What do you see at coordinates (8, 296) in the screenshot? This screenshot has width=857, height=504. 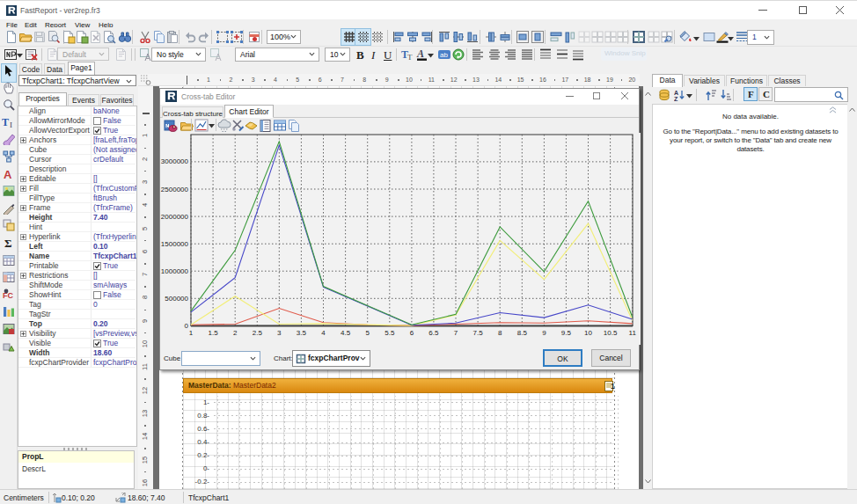 I see `svg-text: FC` at bounding box center [8, 296].